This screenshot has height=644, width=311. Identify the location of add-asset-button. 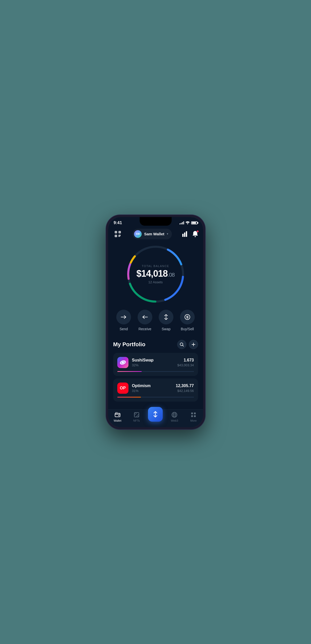
(193, 344).